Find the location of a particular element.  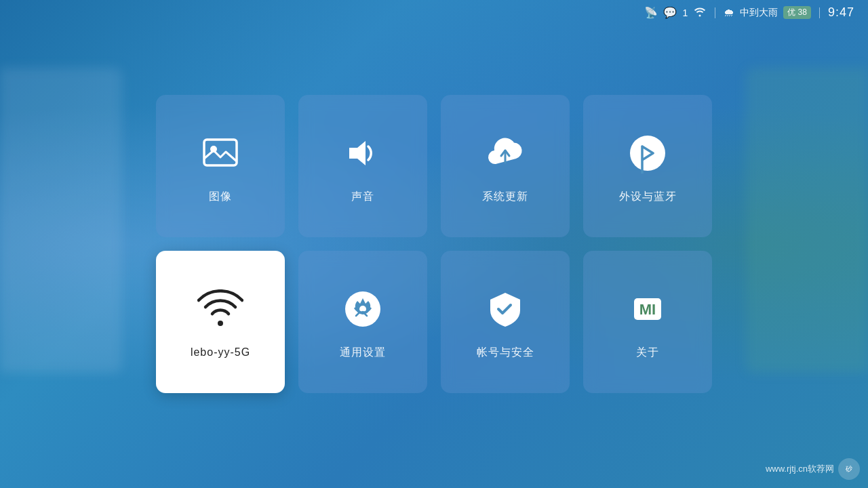

sound-label: 声音 is located at coordinates (363, 197).